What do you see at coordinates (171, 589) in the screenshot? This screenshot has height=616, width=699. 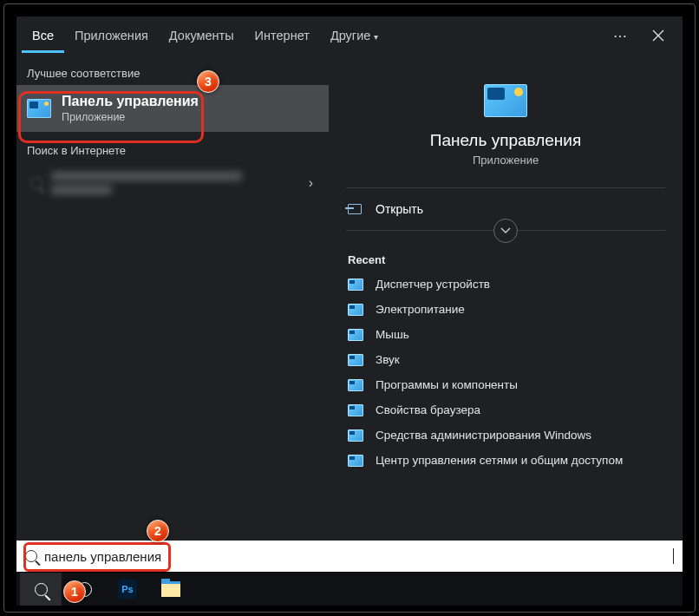 I see `taskbar-explorer-button` at bounding box center [171, 589].